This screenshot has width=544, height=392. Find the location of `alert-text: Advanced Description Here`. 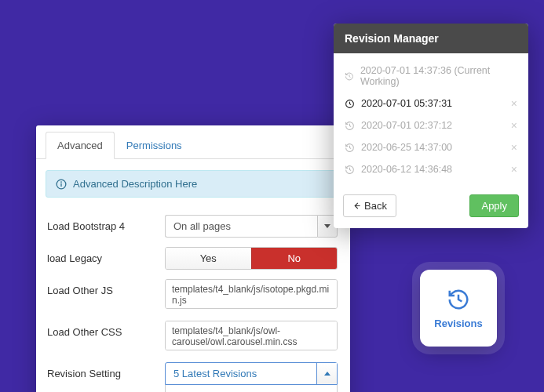

alert-text: Advanced Description Here is located at coordinates (135, 183).